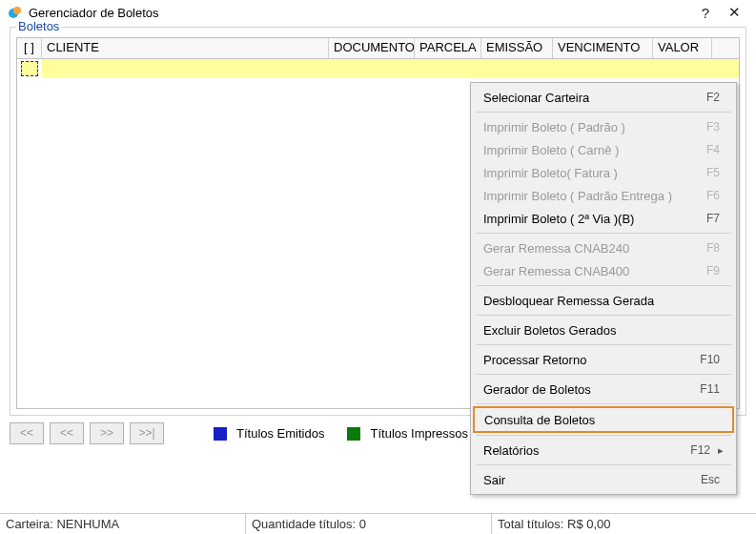  What do you see at coordinates (710, 480) in the screenshot?
I see `menu-item-shortcut: Esc` at bounding box center [710, 480].